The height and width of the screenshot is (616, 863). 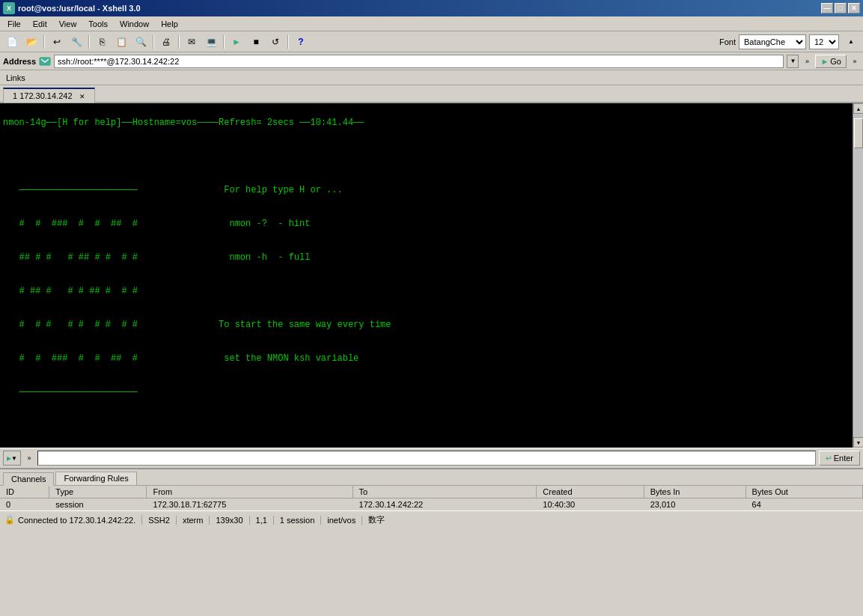 What do you see at coordinates (695, 504) in the screenshot?
I see `cell-bytes-in: 23,010` at bounding box center [695, 504].